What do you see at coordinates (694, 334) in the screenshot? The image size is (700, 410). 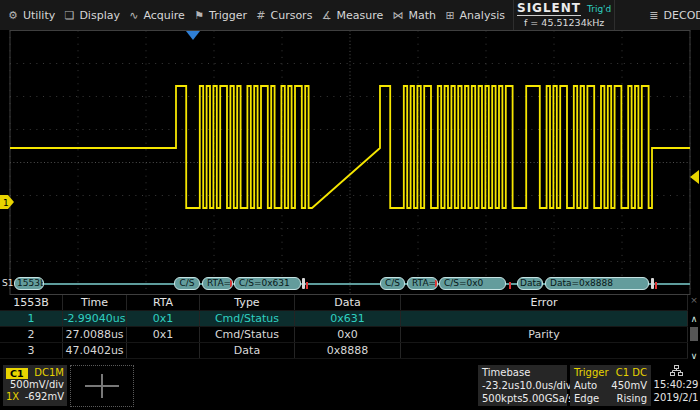 I see `scrollbar-thumb` at bounding box center [694, 334].